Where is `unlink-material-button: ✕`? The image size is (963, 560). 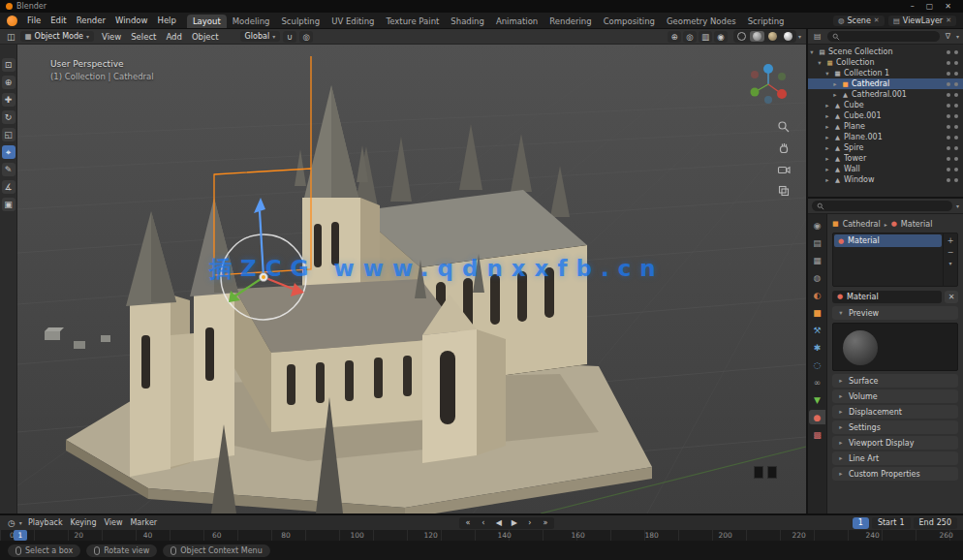 unlink-material-button: ✕ is located at coordinates (951, 296).